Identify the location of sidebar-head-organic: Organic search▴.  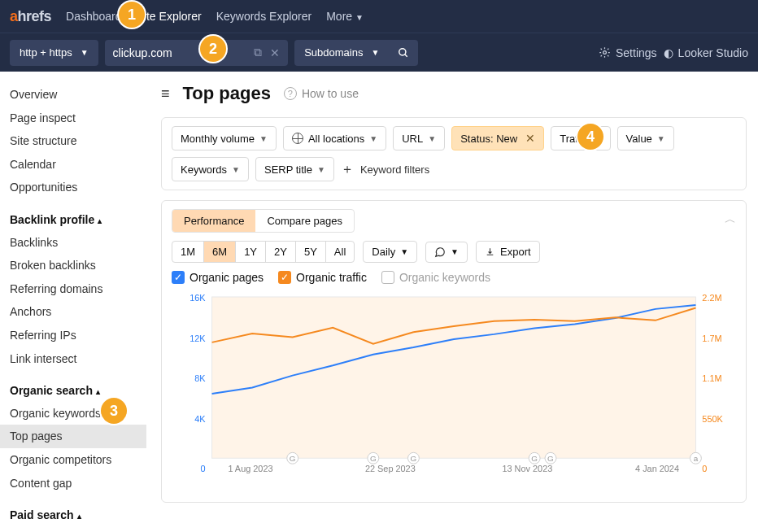
(78, 390).